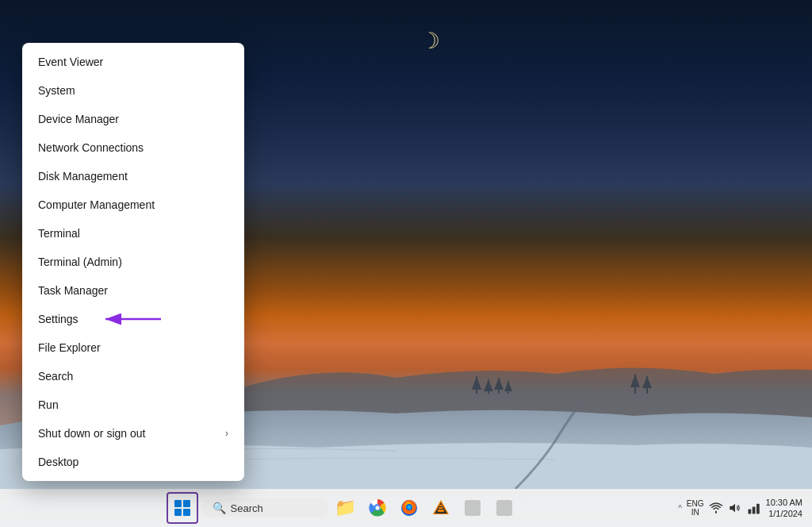 This screenshot has width=812, height=527. I want to click on win-logo-bl, so click(178, 513).